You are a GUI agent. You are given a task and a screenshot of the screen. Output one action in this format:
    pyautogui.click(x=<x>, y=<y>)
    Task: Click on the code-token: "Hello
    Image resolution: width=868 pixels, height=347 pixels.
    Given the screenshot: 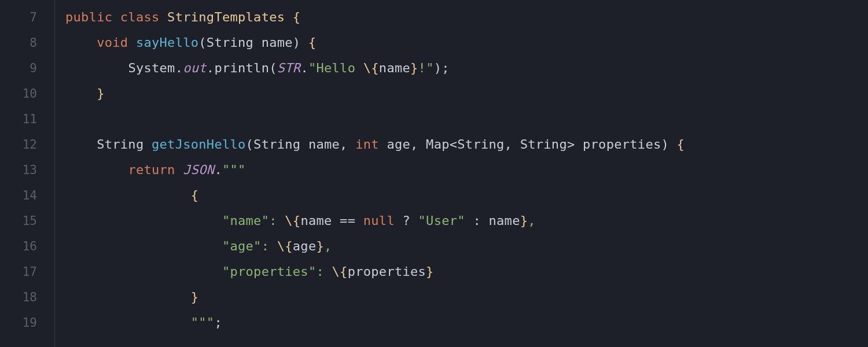 What is the action you would take?
    pyautogui.click(x=336, y=68)
    